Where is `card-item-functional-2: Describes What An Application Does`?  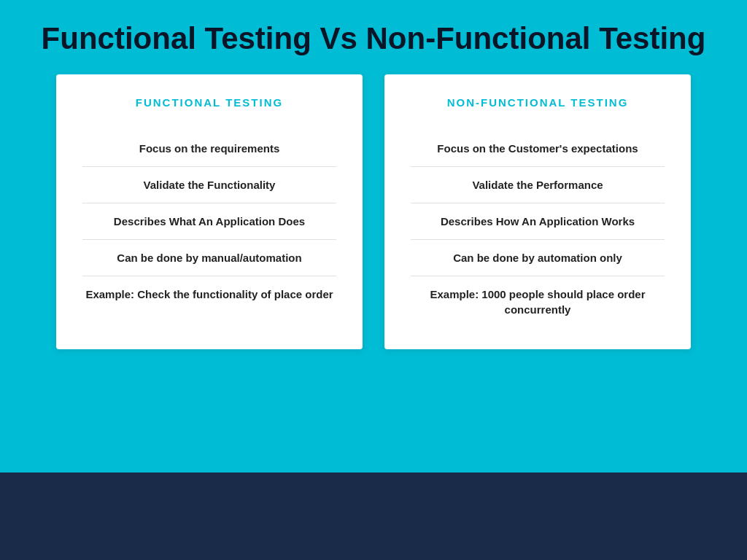
card-item-functional-2: Describes What An Application Does is located at coordinates (209, 222).